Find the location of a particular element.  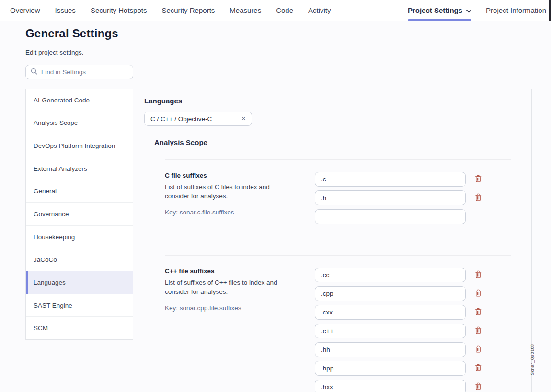

sidebar-item-label: General is located at coordinates (45, 191).